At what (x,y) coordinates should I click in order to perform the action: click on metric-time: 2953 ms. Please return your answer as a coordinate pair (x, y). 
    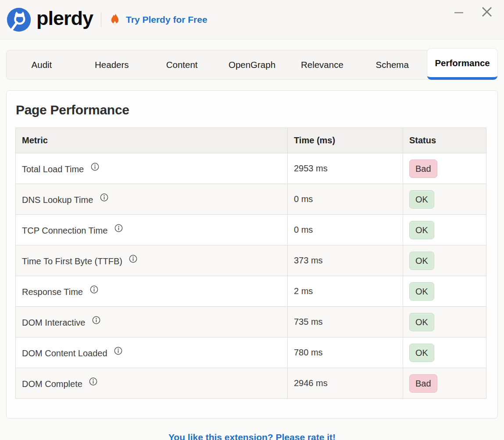
    Looking at the image, I should click on (346, 169).